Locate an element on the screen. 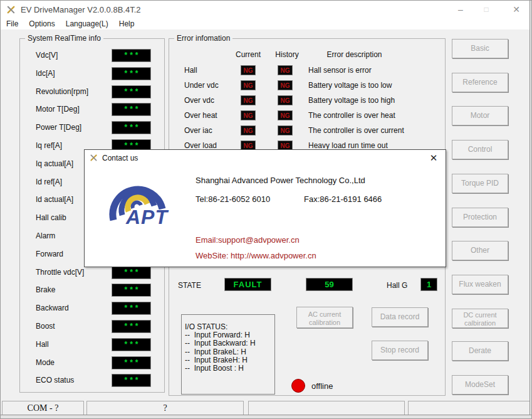 Image resolution: width=532 pixels, height=419 pixels. maximize-button: □ is located at coordinates (486, 9).